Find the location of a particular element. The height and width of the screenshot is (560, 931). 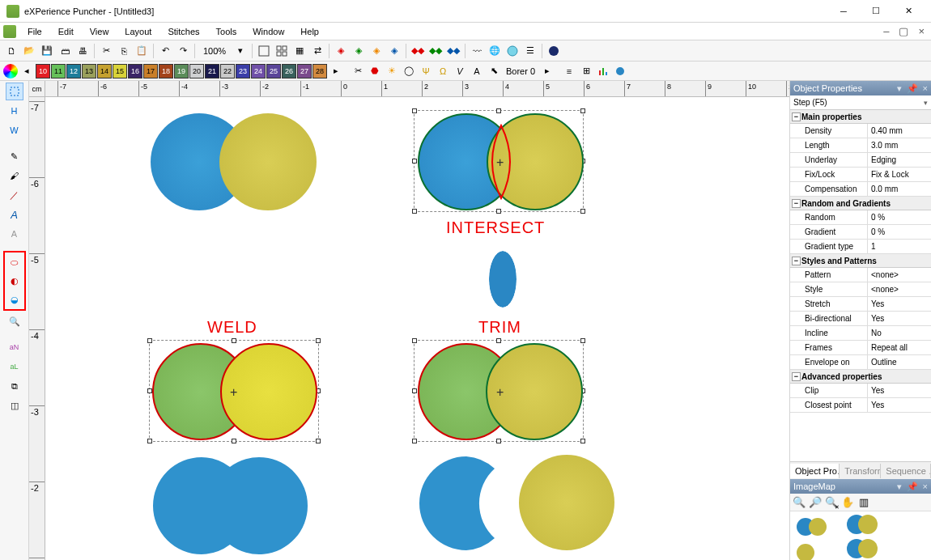

select-tool-icon is located at coordinates (15, 91).